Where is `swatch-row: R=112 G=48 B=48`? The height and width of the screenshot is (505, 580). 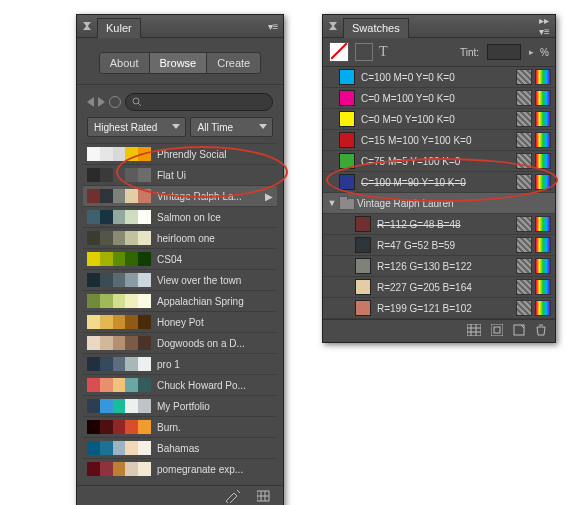
swatch-row: R=112 G=48 B=48 is located at coordinates (439, 224).